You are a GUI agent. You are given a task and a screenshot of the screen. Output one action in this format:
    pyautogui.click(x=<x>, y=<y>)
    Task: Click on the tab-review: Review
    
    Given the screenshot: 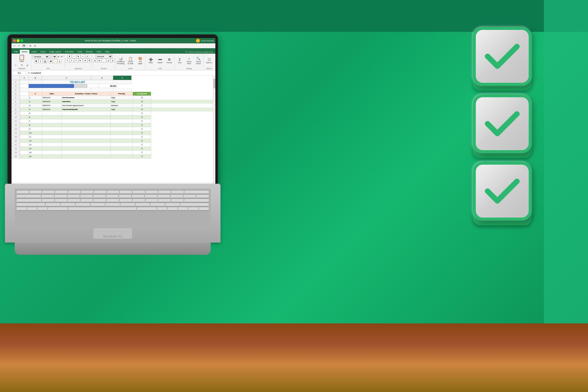 What is the action you would take?
    pyautogui.click(x=90, y=52)
    